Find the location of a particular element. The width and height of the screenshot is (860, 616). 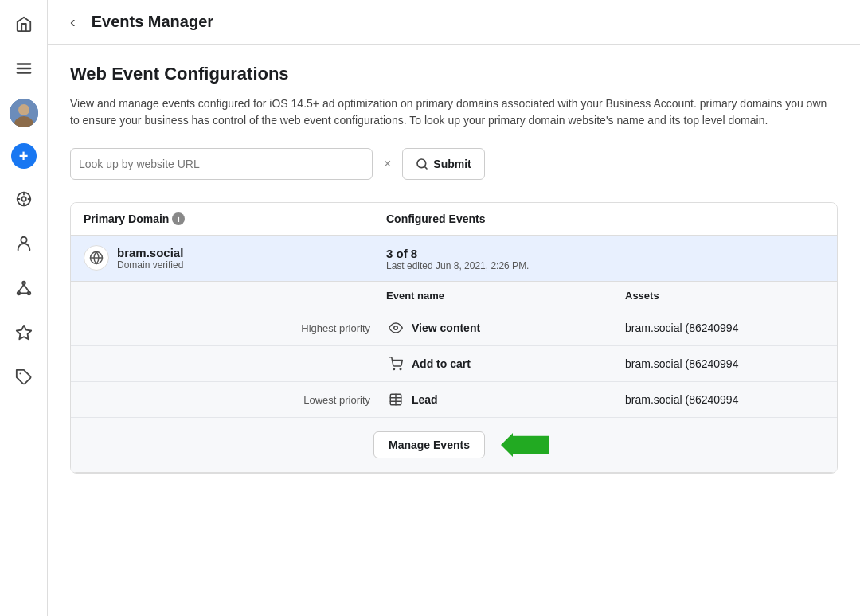

sub-col3-header: Assets is located at coordinates (725, 296).